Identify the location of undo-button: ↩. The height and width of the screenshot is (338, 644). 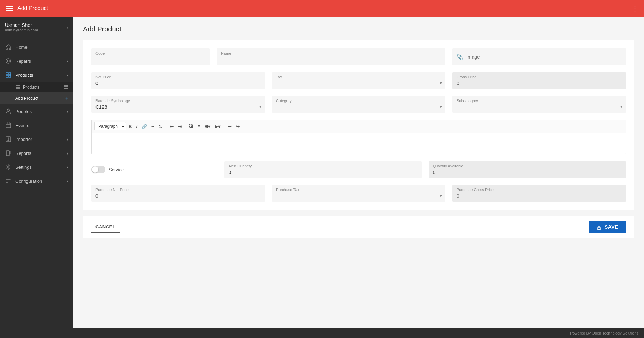
(230, 126).